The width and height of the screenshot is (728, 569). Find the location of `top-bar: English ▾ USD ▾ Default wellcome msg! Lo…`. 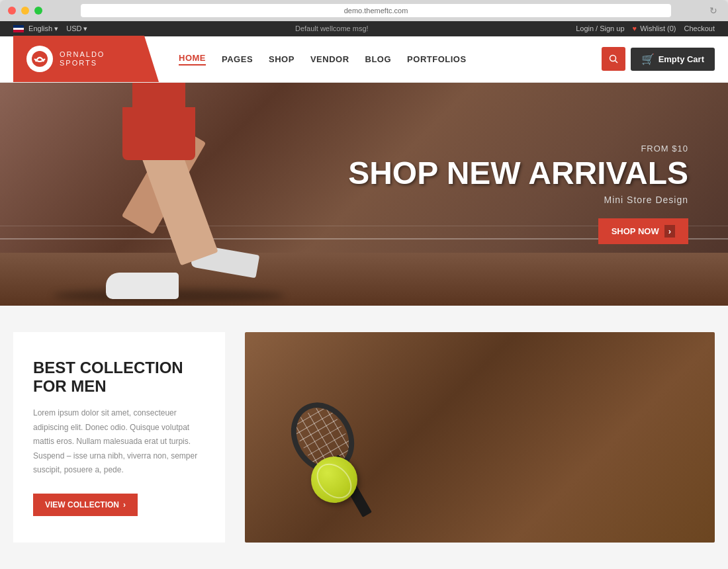

top-bar: English ▾ USD ▾ Default wellcome msg! Lo… is located at coordinates (364, 29).